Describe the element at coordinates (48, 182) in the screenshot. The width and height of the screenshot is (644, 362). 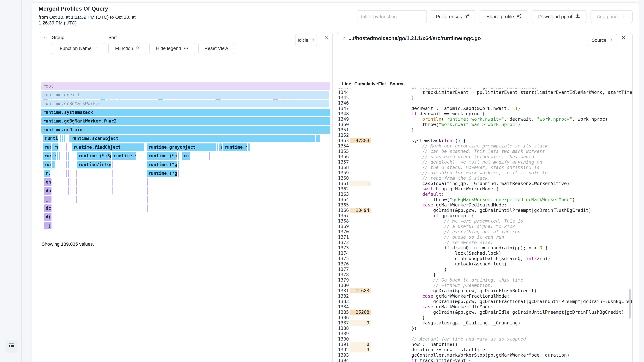
I see `flame-segment: en` at that location.